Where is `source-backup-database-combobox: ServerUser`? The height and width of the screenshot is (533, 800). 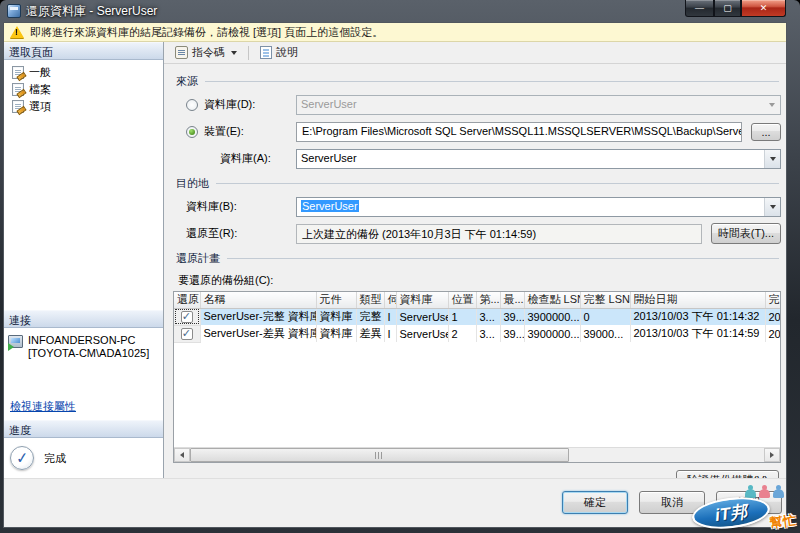 source-backup-database-combobox: ServerUser is located at coordinates (538, 159).